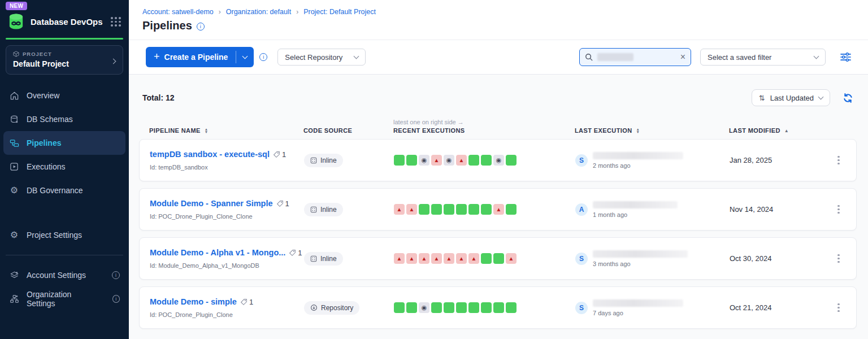 The image size is (868, 339). What do you see at coordinates (497, 12) in the screenshot?
I see `breadcrumb: Account: satwell-demo › Organization: de…` at bounding box center [497, 12].